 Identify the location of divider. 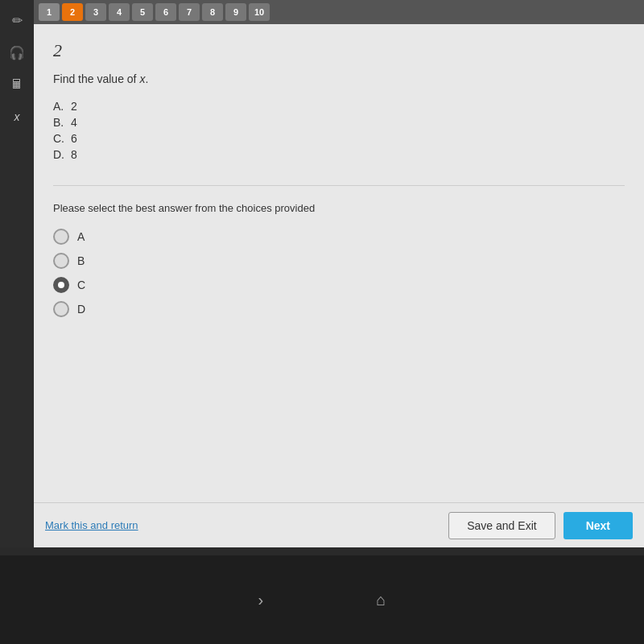
(339, 185).